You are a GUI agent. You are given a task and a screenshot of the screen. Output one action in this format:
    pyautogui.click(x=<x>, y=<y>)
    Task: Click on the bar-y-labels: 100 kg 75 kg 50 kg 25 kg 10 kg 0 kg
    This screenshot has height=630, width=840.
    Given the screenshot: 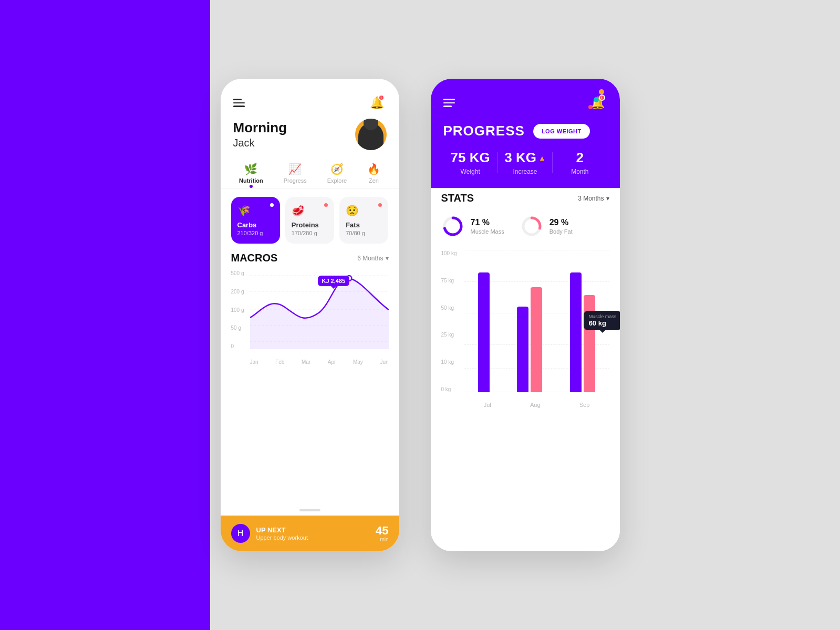 What is the action you would take?
    pyautogui.click(x=449, y=321)
    